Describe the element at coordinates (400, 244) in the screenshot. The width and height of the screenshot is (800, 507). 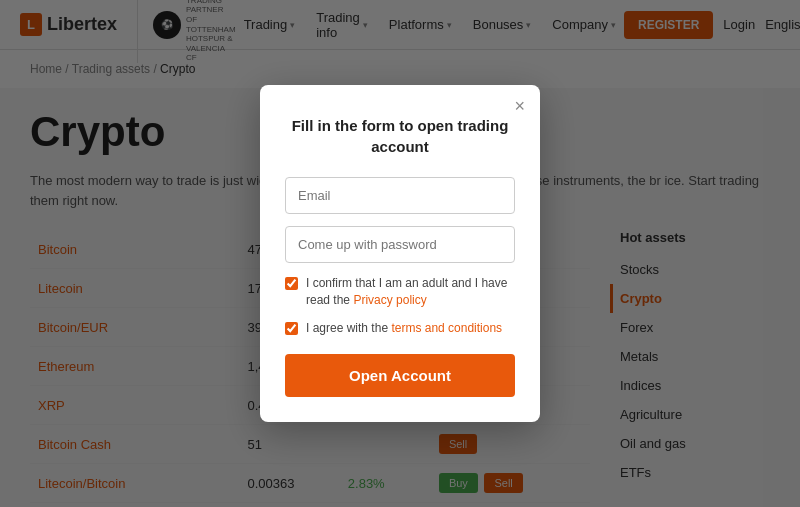
I see `password-field` at that location.